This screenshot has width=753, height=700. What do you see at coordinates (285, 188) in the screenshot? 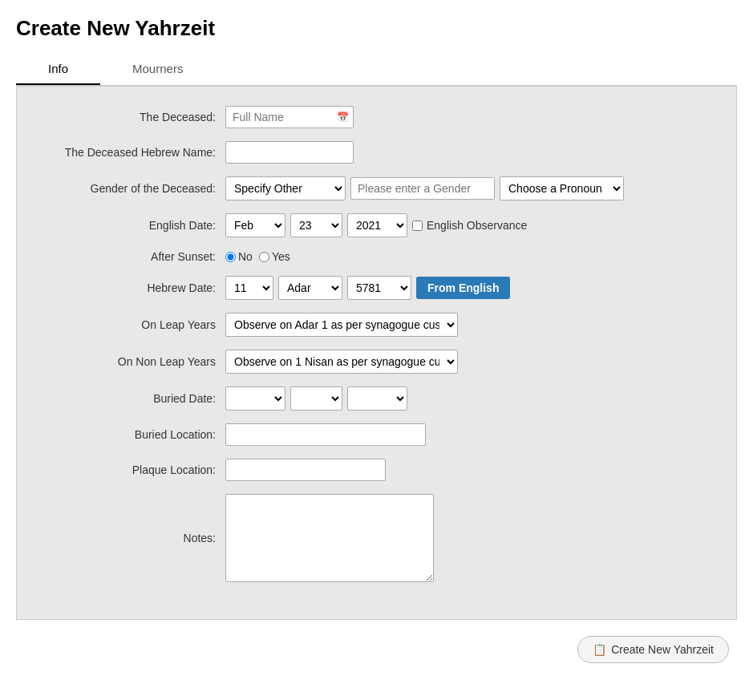
I see `gender-select: Specify OtherMaleFemale` at bounding box center [285, 188].